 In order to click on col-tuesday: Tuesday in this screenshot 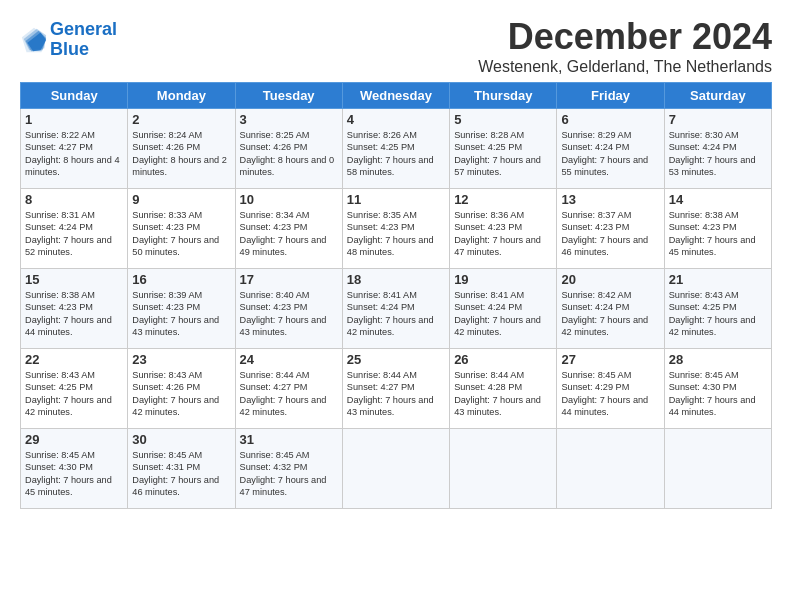, I will do `click(288, 96)`.